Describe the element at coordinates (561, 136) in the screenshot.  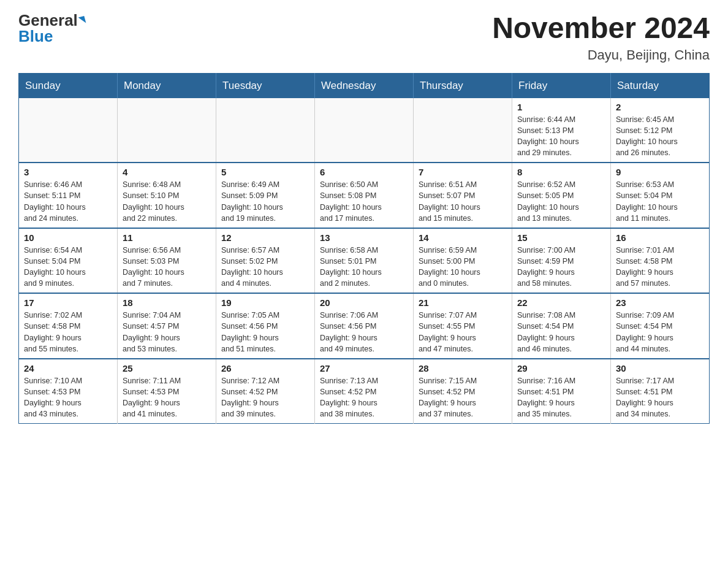
I see `day-info: Sunrise: 6:44 AM Sunset: 5:13 PM Dayligh…` at that location.